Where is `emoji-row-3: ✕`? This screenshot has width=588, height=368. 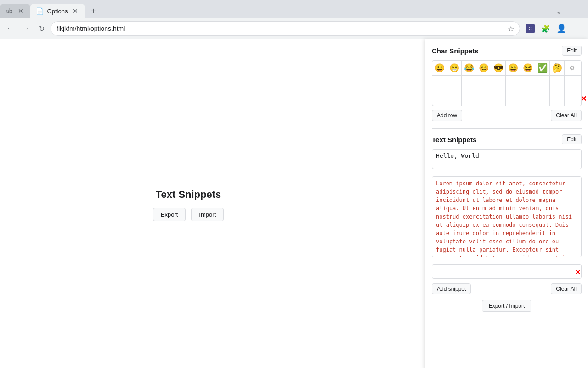 emoji-row-3: ✕ is located at coordinates (507, 98).